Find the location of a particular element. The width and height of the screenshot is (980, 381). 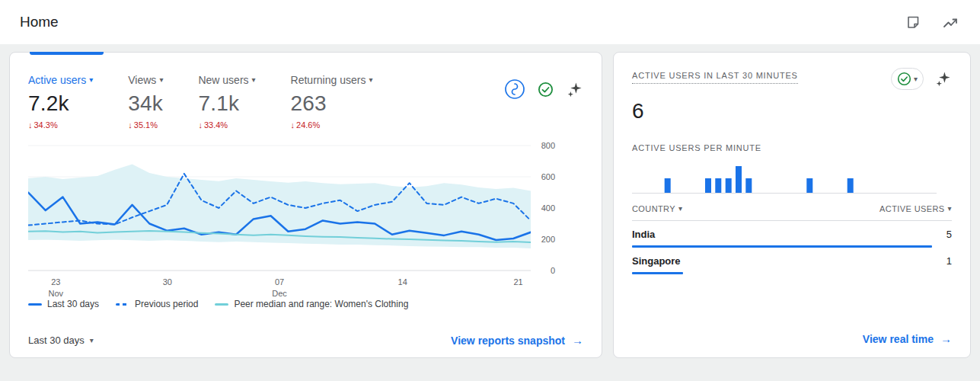

metric-label-text: Returning users is located at coordinates (329, 80).